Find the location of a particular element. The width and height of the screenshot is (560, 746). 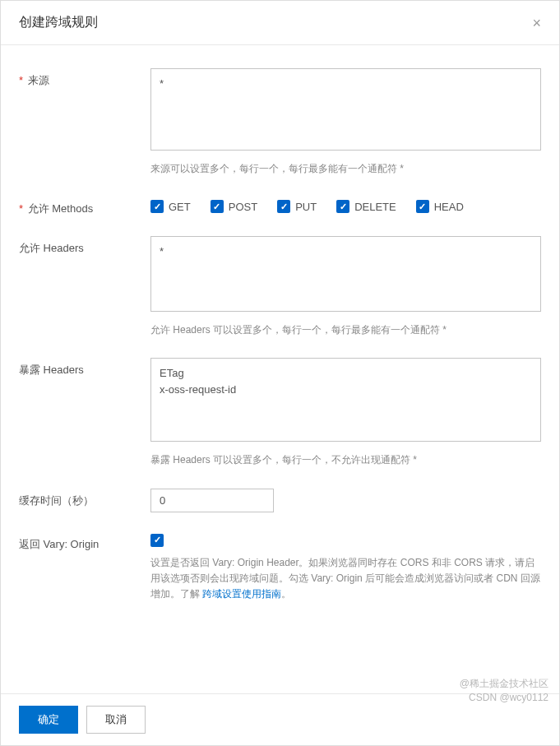

allow-headers-input: * is located at coordinates (345, 274).